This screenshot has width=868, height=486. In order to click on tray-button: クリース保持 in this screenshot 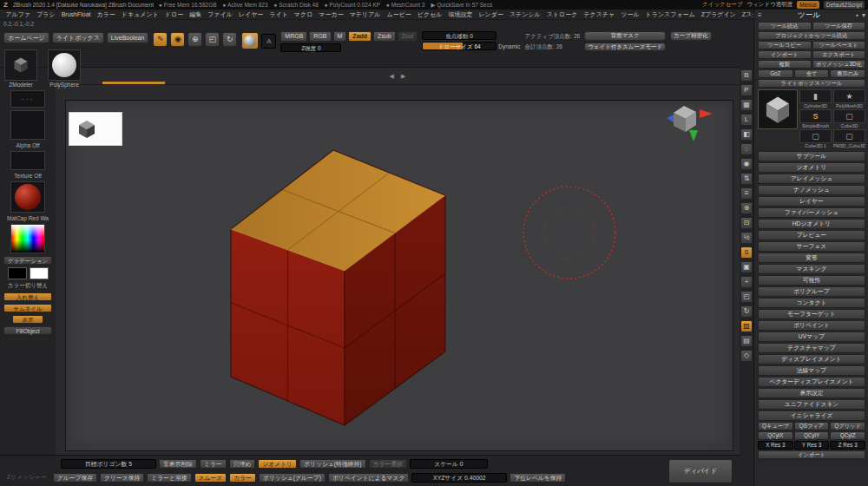, I will do `click(122, 477)`.